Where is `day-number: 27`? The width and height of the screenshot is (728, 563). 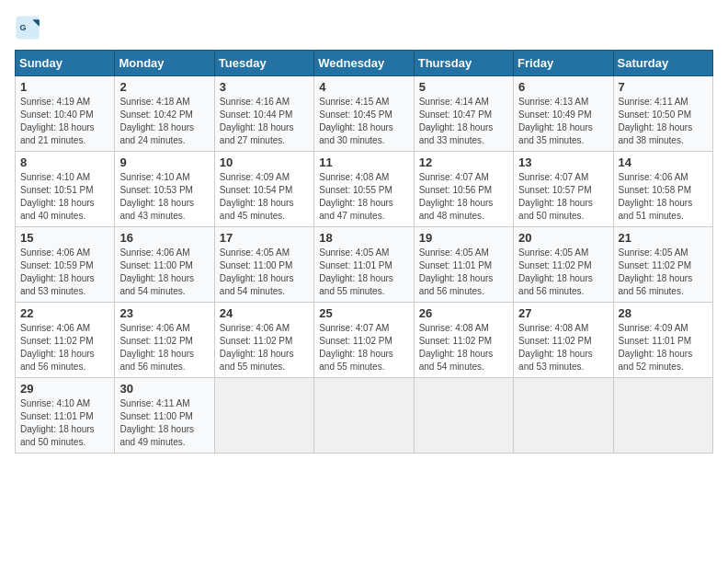
day-number: 27 is located at coordinates (563, 313).